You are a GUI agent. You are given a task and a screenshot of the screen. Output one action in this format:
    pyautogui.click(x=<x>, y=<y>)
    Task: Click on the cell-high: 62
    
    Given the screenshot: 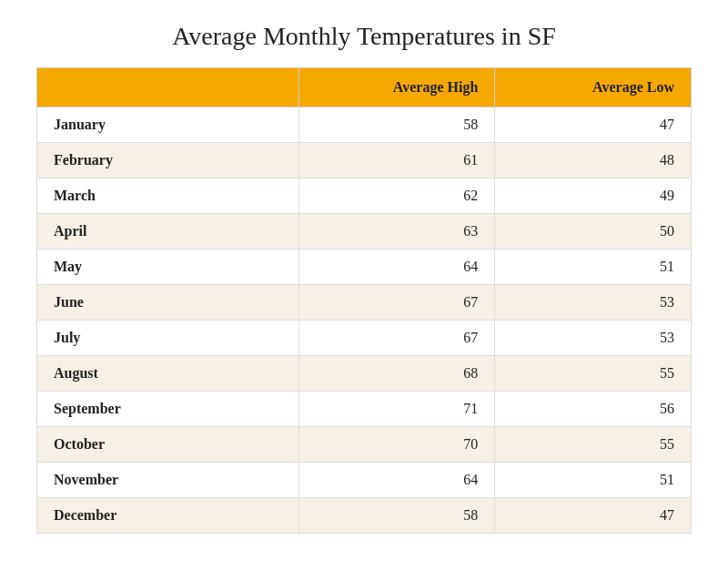 What is the action you would take?
    pyautogui.click(x=397, y=197)
    